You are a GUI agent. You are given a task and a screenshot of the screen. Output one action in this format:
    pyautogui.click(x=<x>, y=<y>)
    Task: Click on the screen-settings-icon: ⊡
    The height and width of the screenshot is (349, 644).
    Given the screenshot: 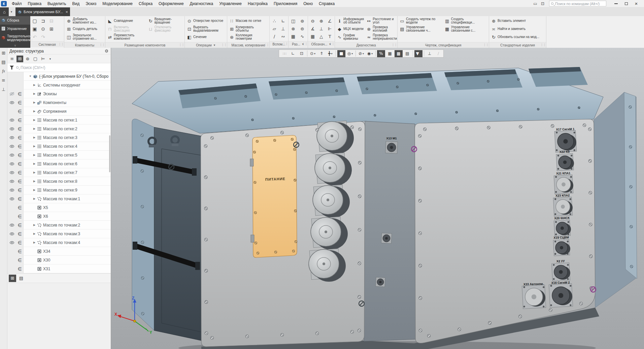 What is the action you would take?
    pyautogui.click(x=543, y=4)
    